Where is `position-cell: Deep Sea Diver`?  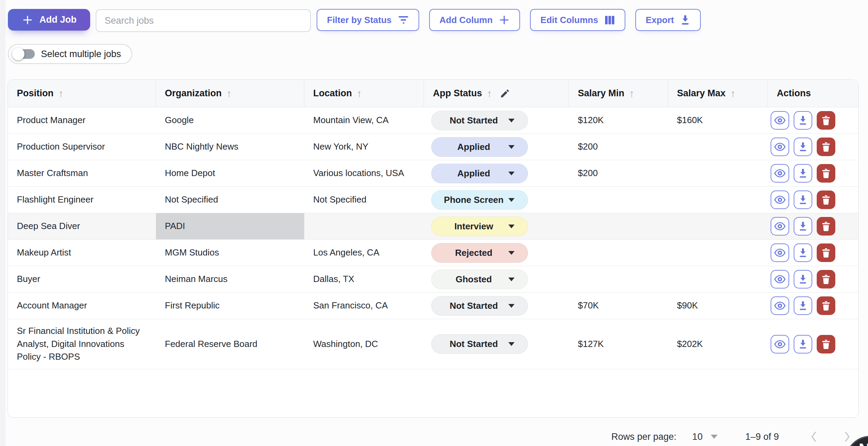 position-cell: Deep Sea Diver is located at coordinates (82, 226).